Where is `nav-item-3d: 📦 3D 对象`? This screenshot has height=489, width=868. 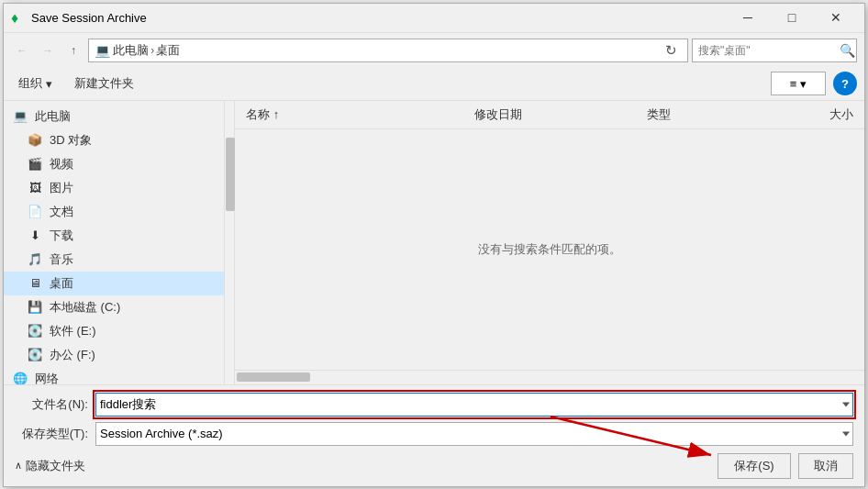 nav-item-3d: 📦 3D 对象 is located at coordinates (114, 140).